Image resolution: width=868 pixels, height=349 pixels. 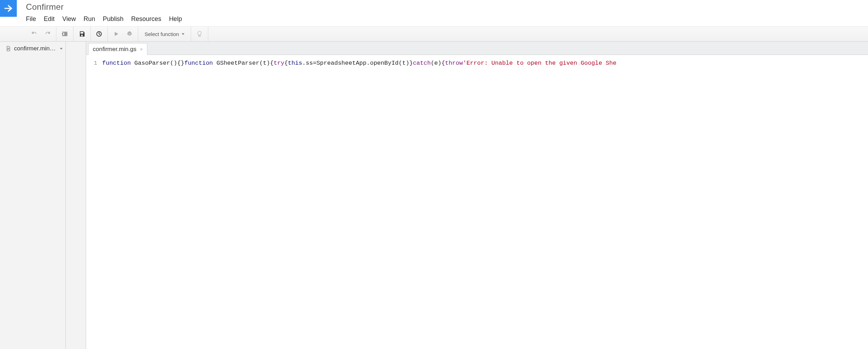 I want to click on indent-button, so click(x=65, y=34).